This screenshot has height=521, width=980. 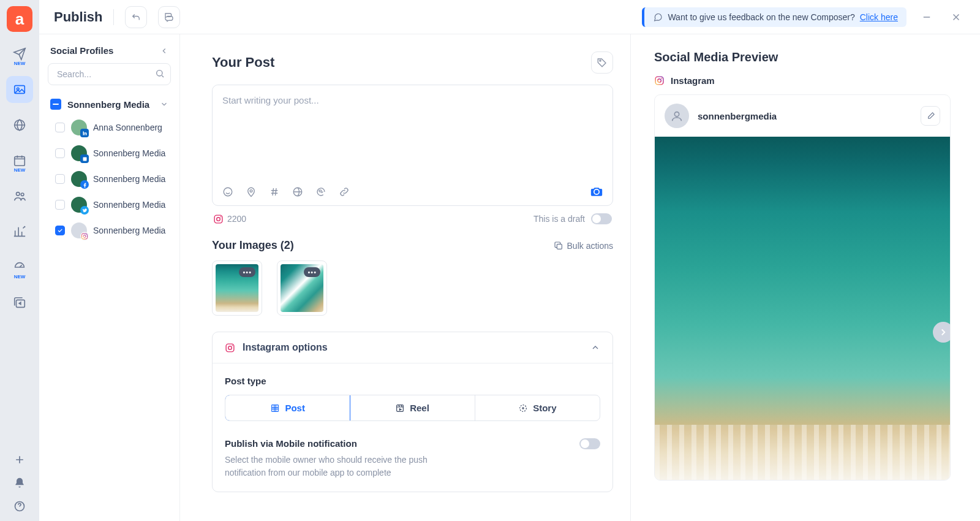 I want to click on preview-title: Social Media Preview, so click(x=802, y=58).